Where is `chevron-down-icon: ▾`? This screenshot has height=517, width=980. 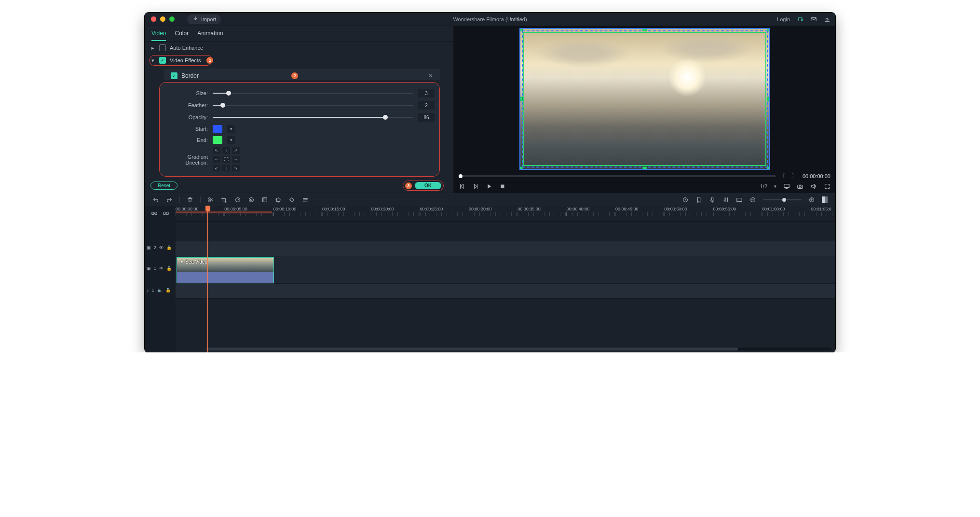
chevron-down-icon: ▾ is located at coordinates (776, 186).